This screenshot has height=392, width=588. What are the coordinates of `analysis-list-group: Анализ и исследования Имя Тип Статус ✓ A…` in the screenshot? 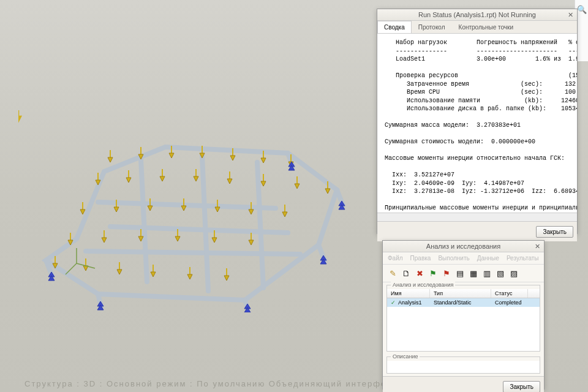 It's located at (463, 318).